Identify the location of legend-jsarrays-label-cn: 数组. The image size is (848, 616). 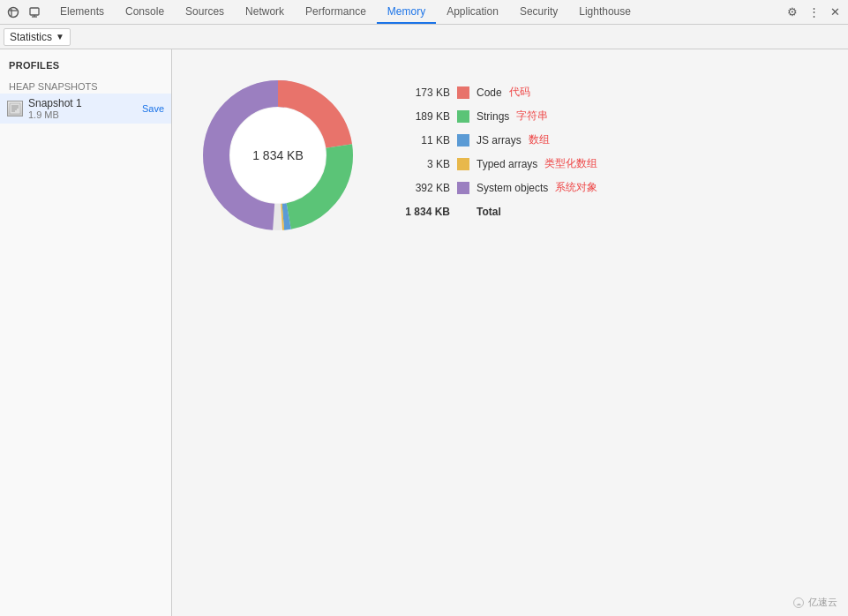
(539, 139).